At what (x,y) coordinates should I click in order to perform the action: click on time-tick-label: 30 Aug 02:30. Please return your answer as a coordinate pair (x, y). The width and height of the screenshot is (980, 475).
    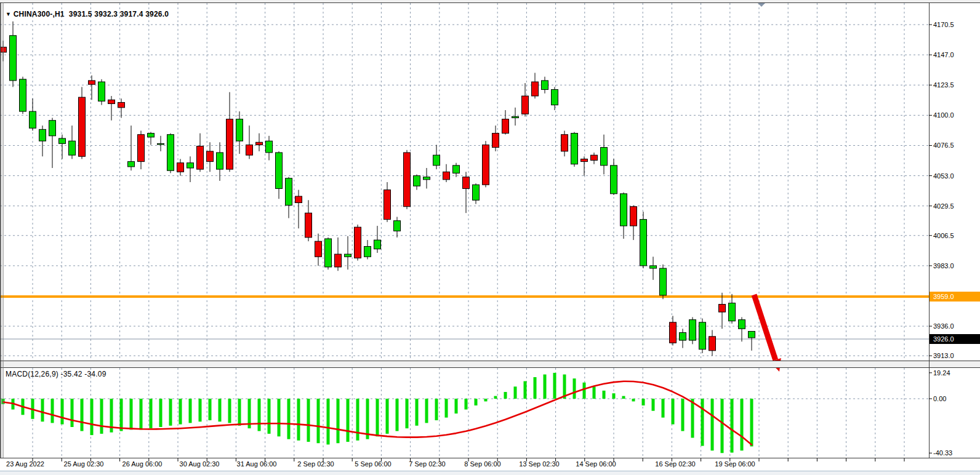
    Looking at the image, I should click on (199, 464).